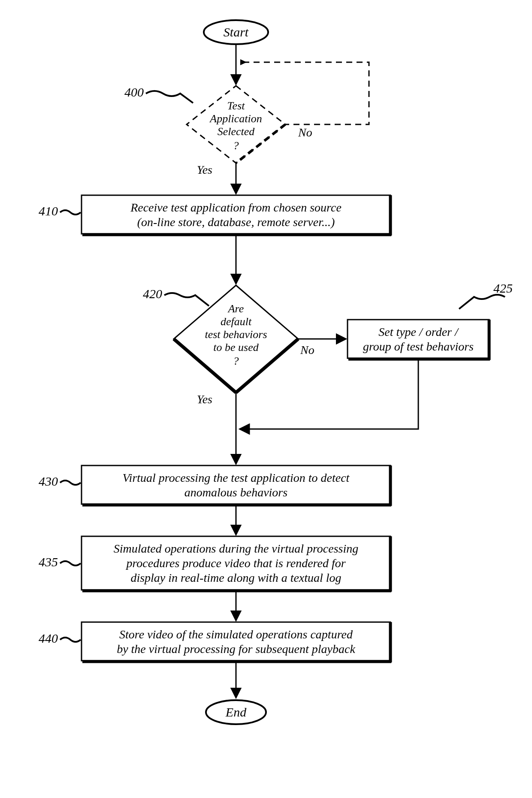 This screenshot has height=798, width=532. Describe the element at coordinates (236, 309) in the screenshot. I see `d420-l1: Are` at that location.